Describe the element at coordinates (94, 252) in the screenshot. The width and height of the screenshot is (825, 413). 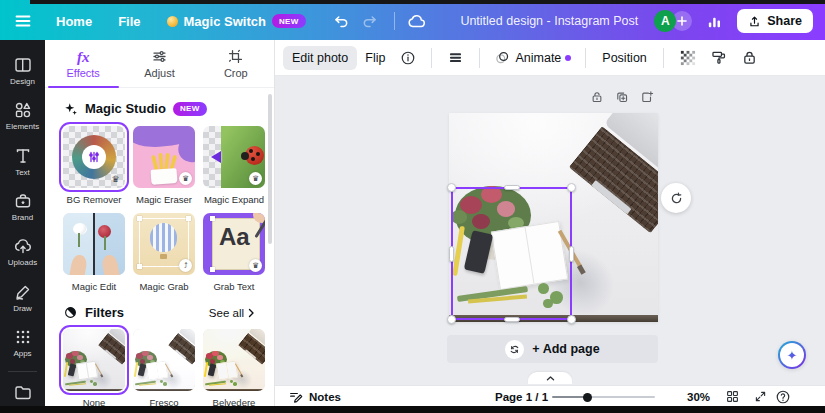
I see `tool-magic-edit: Magic Edit` at that location.